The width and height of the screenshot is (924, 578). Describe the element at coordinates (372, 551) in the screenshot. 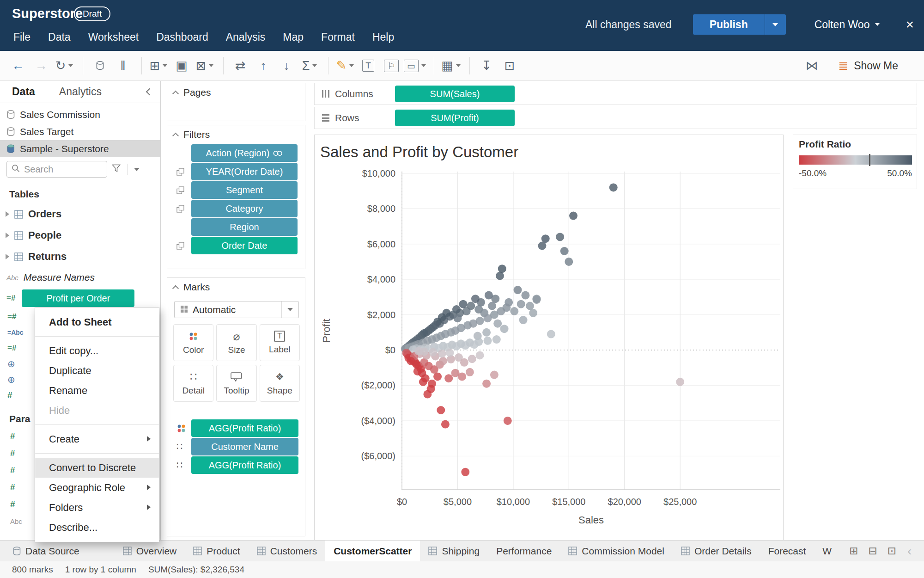

I see `sheet-tab-customerscatter: CustomerScatter` at that location.